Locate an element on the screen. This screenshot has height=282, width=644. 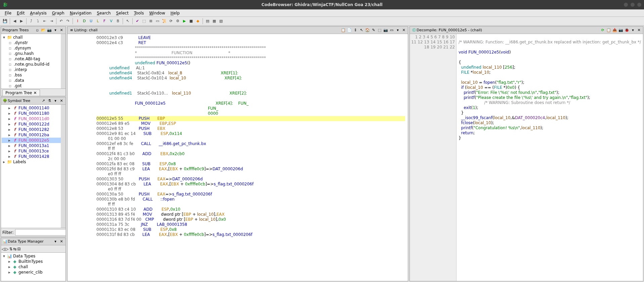
filter-icon: ⚗ is located at coordinates (49, 101).